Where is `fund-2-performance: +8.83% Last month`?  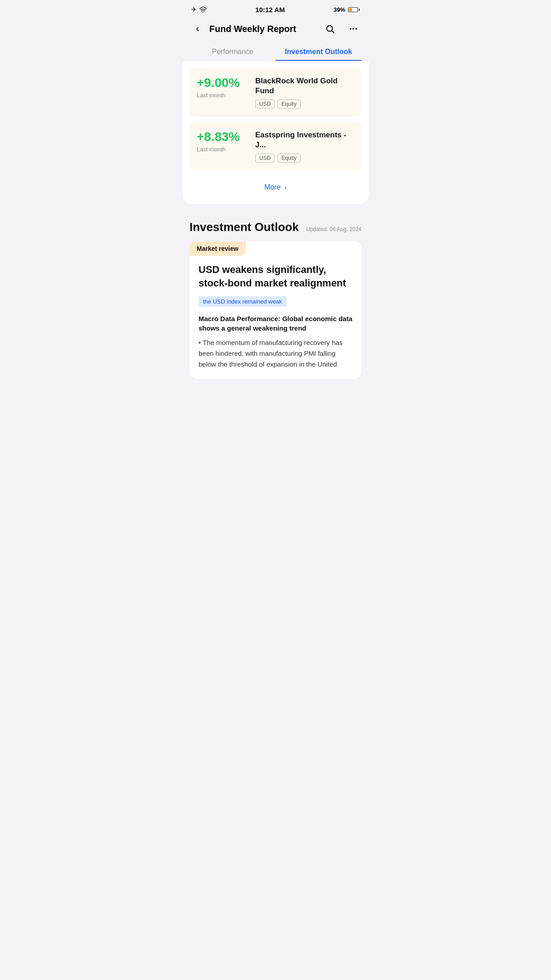 fund-2-performance: +8.83% Last month is located at coordinates (221, 141).